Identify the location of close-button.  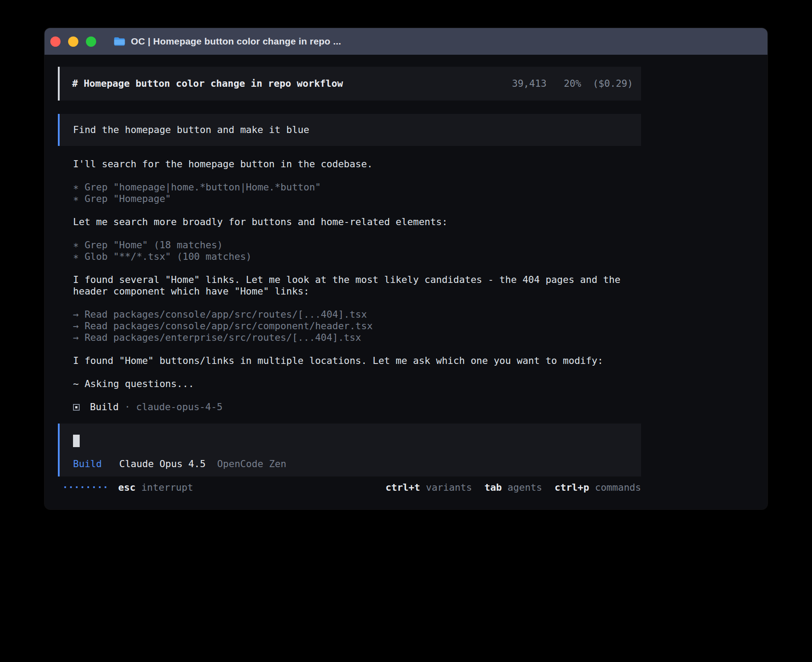
(55, 42).